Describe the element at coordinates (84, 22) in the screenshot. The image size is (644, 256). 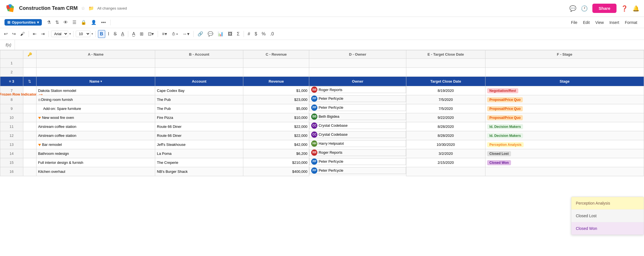
I see `lock-button: 🔒` at that location.